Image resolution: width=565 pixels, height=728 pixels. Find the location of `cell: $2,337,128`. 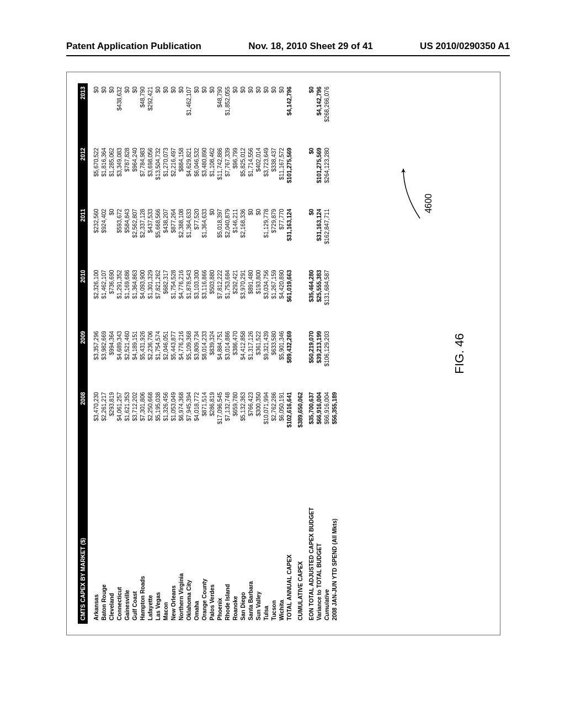

cell: $2,337,128 is located at coordinates (142, 236).